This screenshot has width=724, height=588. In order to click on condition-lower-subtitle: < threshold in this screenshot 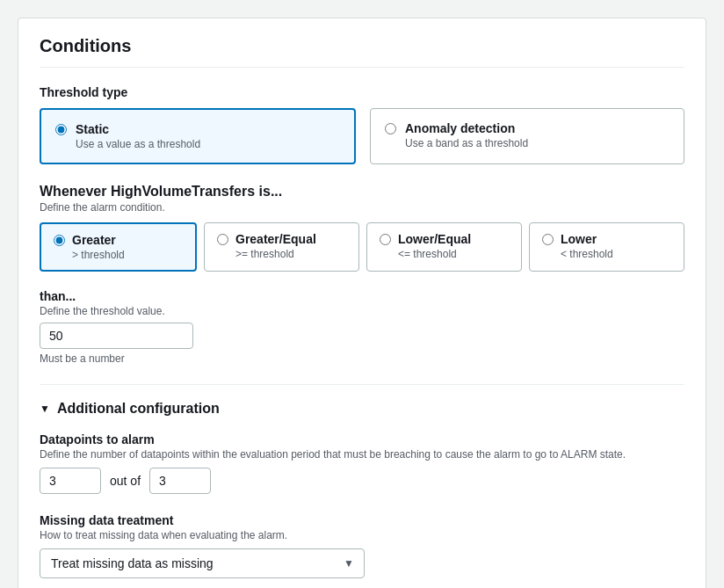, I will do `click(587, 254)`.